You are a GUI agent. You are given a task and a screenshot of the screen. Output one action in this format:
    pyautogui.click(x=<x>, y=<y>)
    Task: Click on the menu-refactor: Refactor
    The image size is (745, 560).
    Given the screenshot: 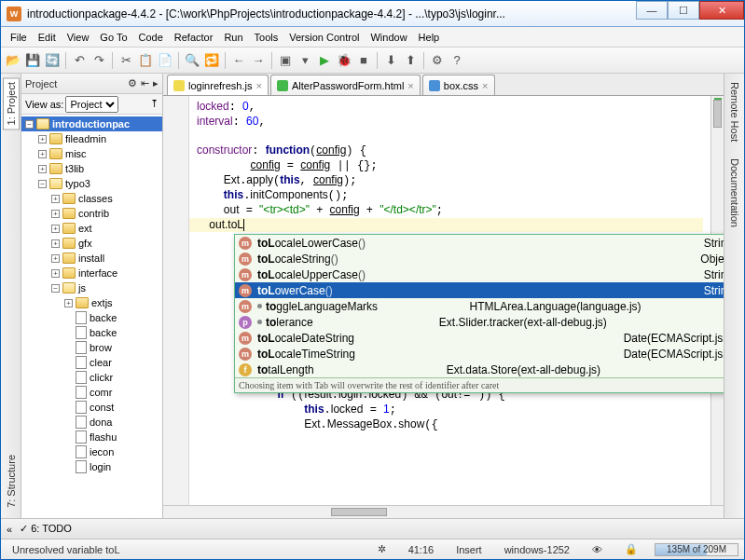 What is the action you would take?
    pyautogui.click(x=194, y=37)
    